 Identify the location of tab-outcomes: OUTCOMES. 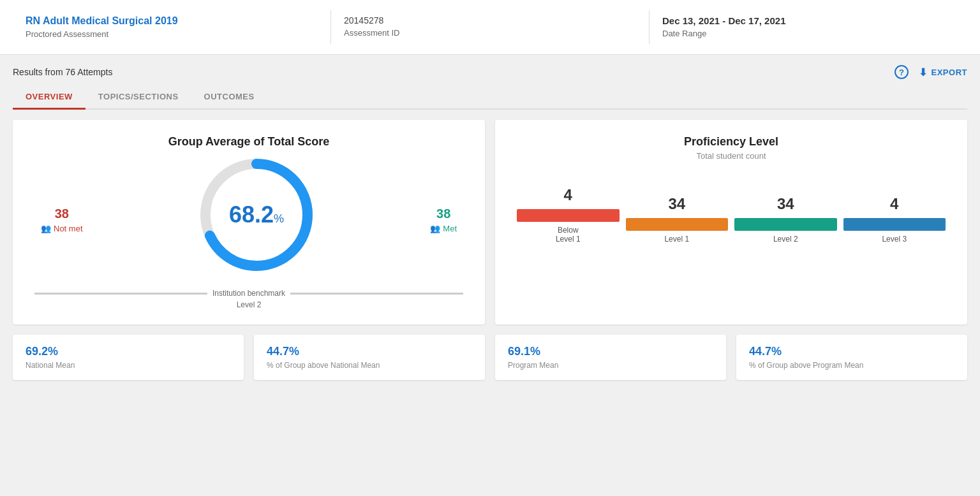
(230, 98).